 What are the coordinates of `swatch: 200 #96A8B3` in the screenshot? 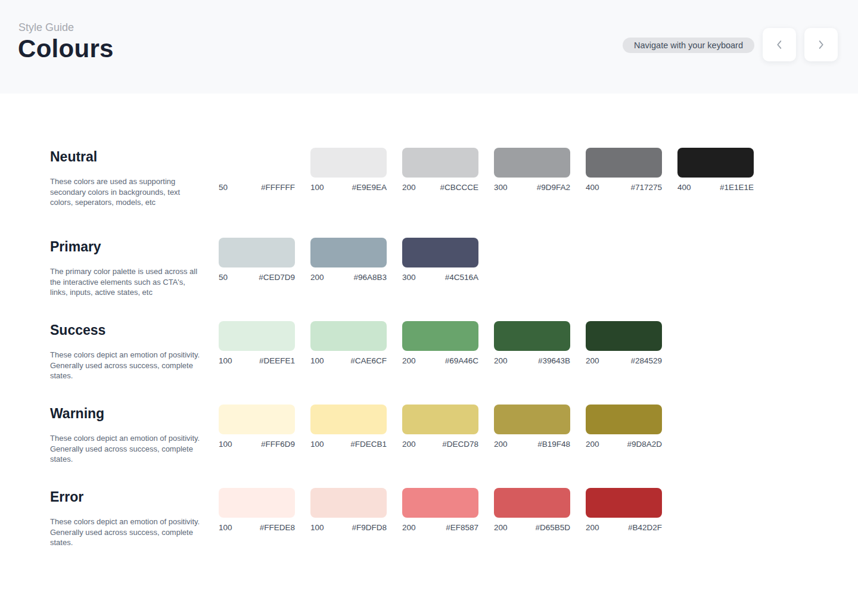 It's located at (349, 260).